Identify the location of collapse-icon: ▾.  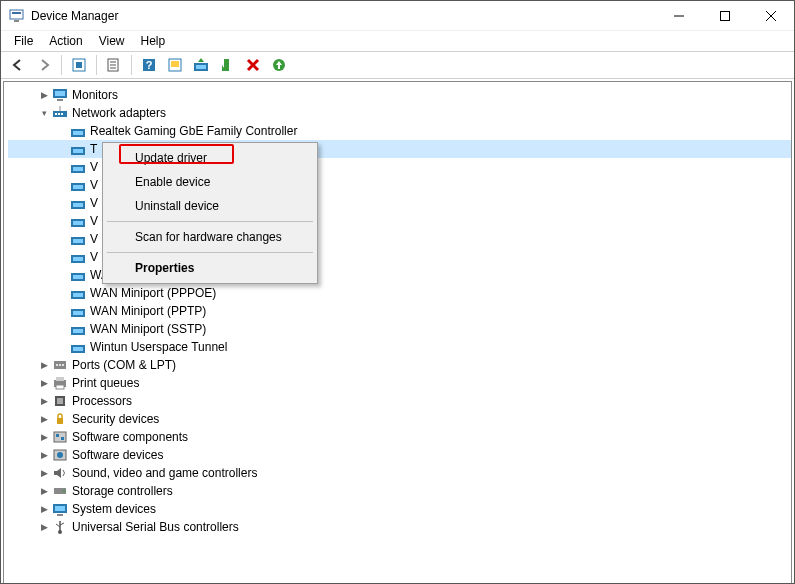
(44, 113).